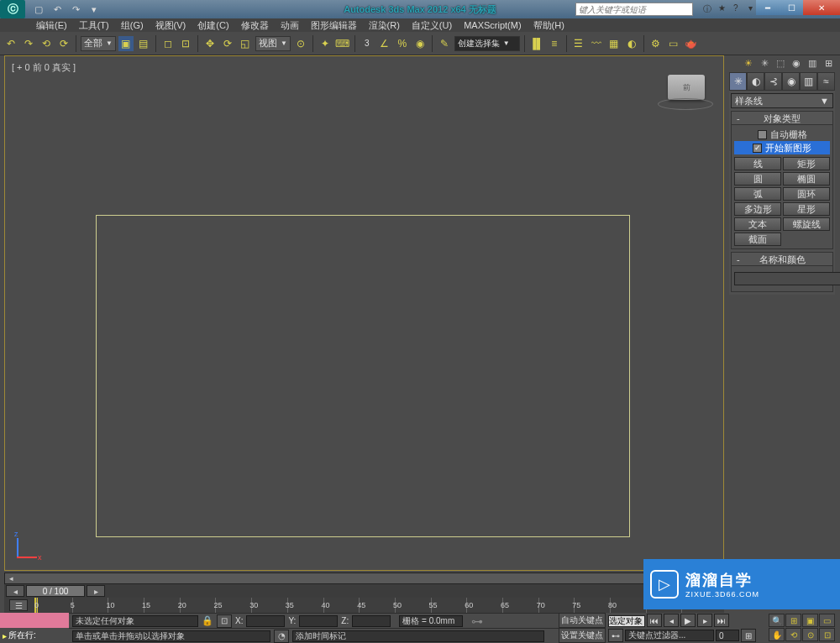 Image resolution: width=840 pixels, height=643 pixels. What do you see at coordinates (632, 44) in the screenshot?
I see `material-editor-icon: ◐` at bounding box center [632, 44].